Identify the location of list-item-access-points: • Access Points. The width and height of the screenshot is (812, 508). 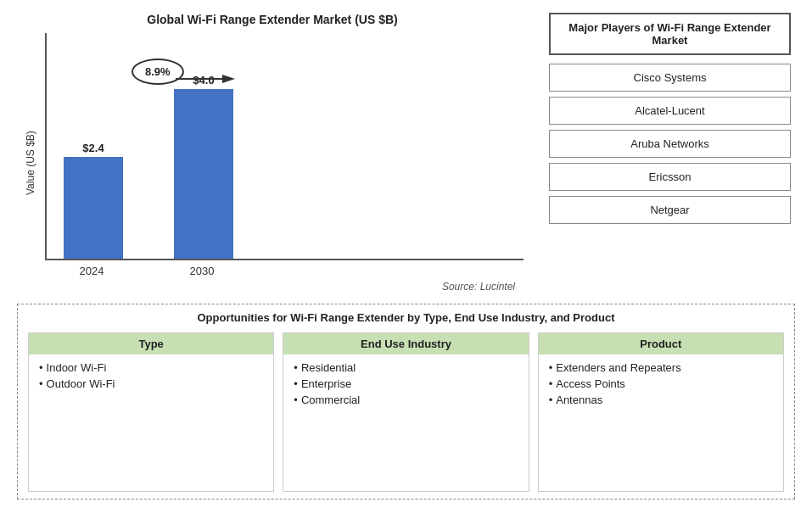
(661, 383).